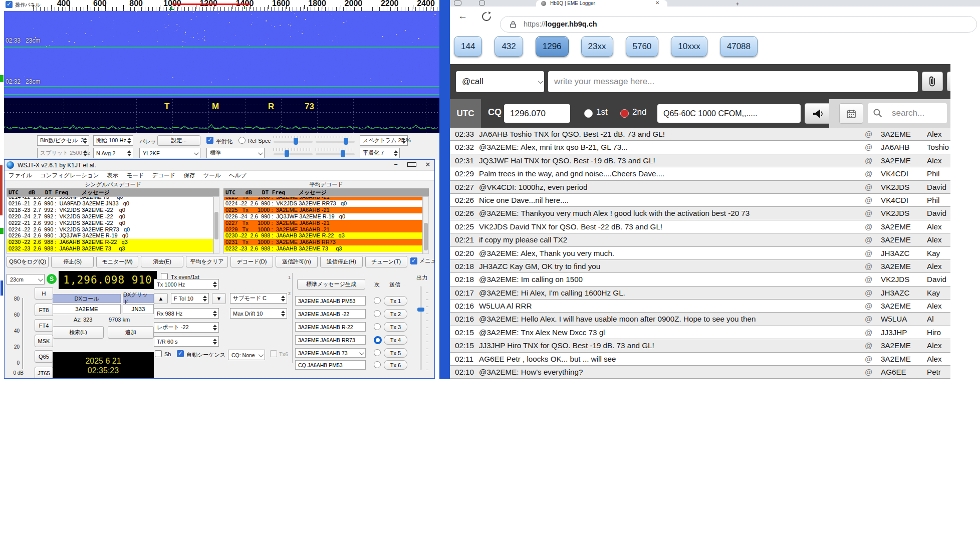  Describe the element at coordinates (170, 153) in the screenshot. I see `palette-select: YL2KF` at that location.